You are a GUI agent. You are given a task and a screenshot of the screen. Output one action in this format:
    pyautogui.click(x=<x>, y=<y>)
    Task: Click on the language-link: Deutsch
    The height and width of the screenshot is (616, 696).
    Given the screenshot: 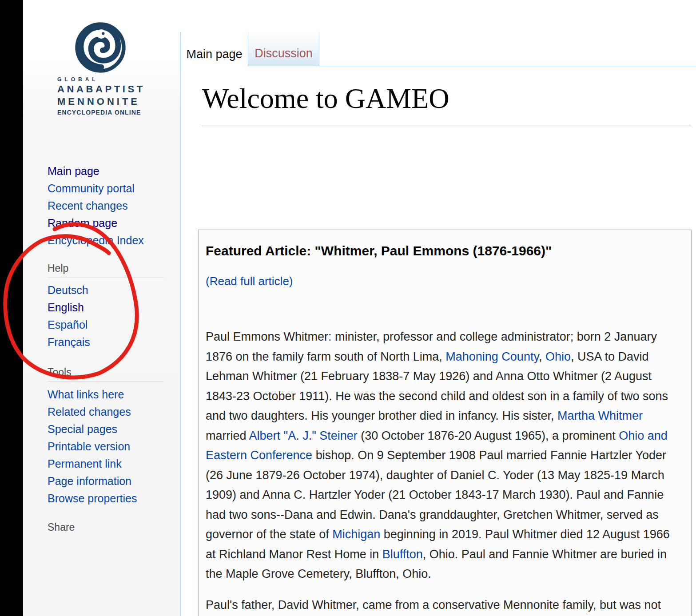 What is the action you would take?
    pyautogui.click(x=110, y=290)
    